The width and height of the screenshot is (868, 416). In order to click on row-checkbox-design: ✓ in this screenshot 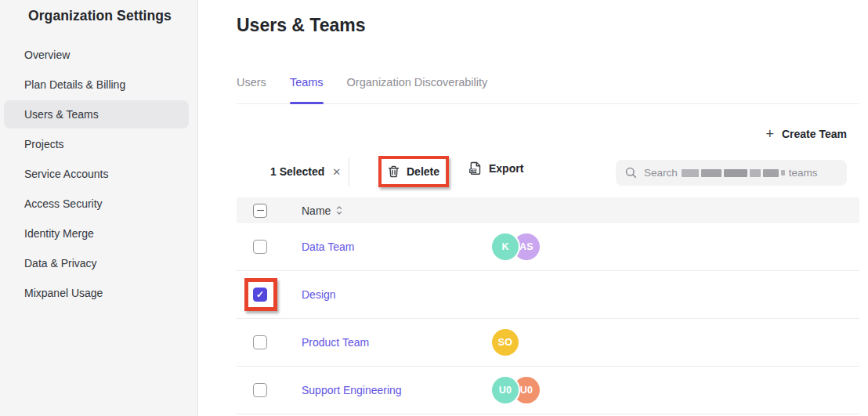, I will do `click(260, 295)`.